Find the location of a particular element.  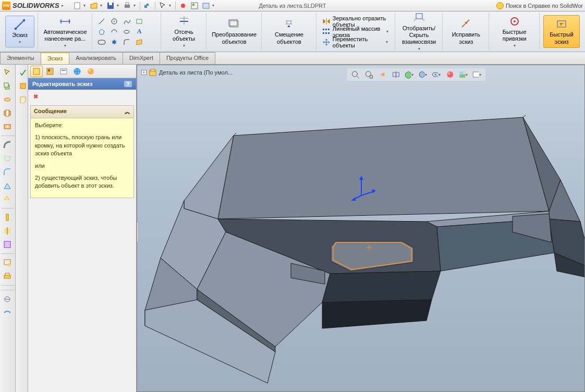

view-settings: ▾ is located at coordinates (477, 75).